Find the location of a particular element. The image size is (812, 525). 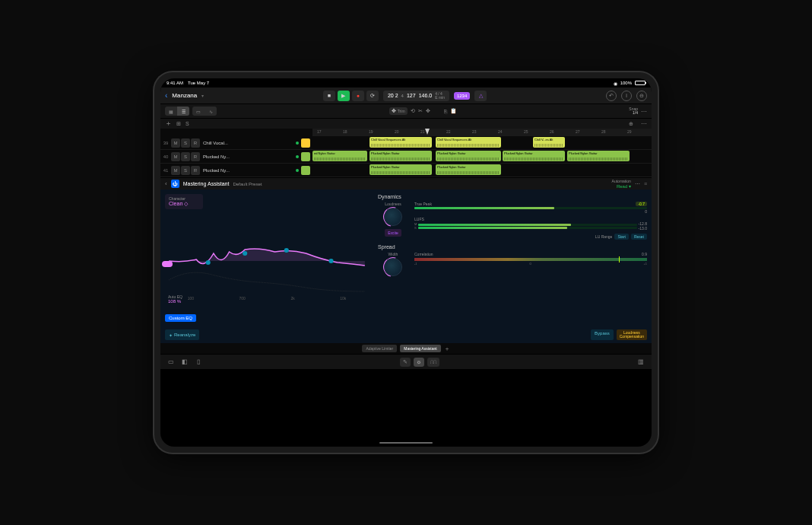

track-stack-icon: ⊞ is located at coordinates (179, 124).